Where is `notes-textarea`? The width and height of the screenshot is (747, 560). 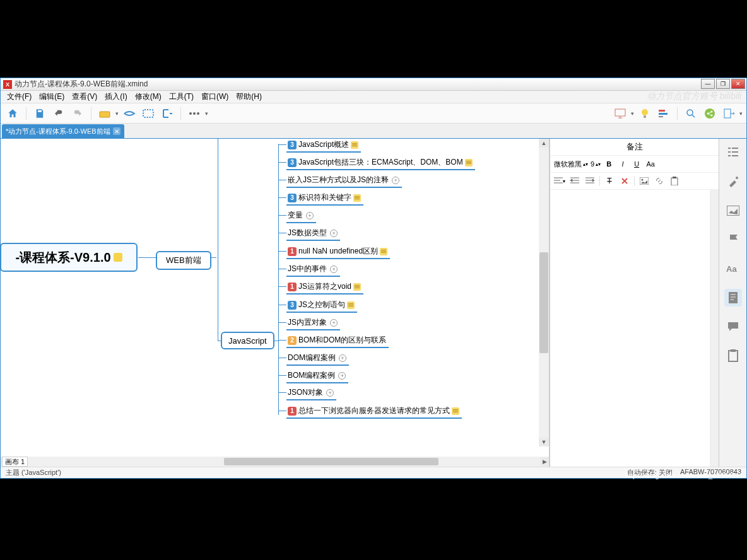 notes-textarea is located at coordinates (635, 334).